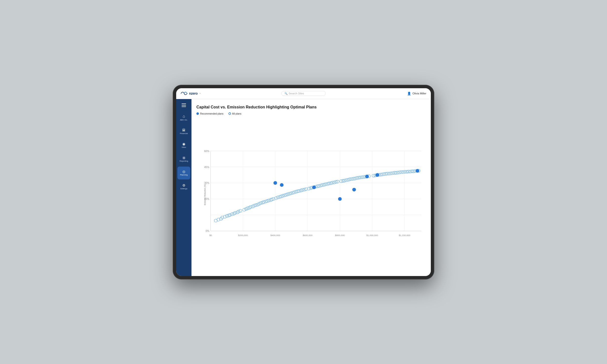  I want to click on chart-title: Capital Cost vs. Emission Reduction High…, so click(310, 107).